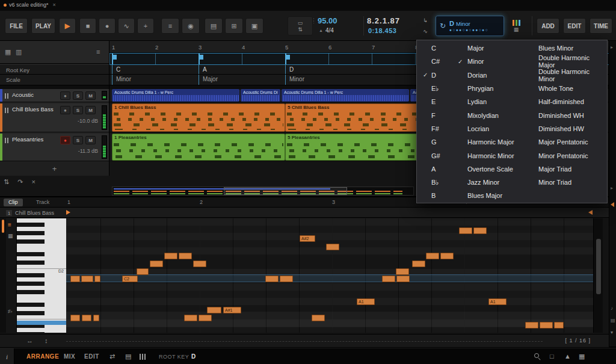  I want to click on info-toggle: i, so click(7, 356).